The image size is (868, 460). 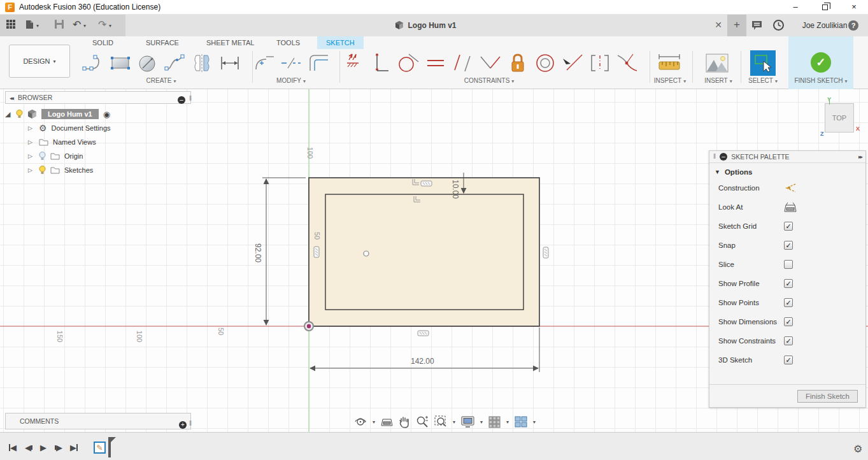 I want to click on option-slice: Slice, so click(x=787, y=264).